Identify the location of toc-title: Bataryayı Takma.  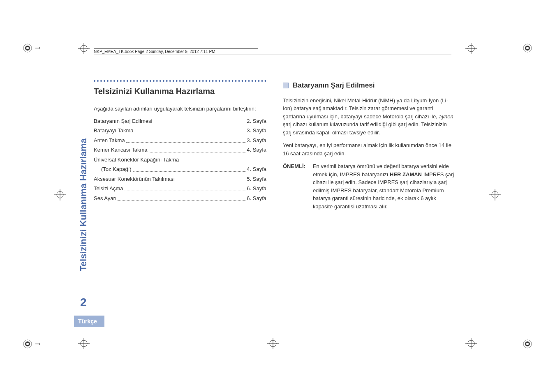
(113, 131).